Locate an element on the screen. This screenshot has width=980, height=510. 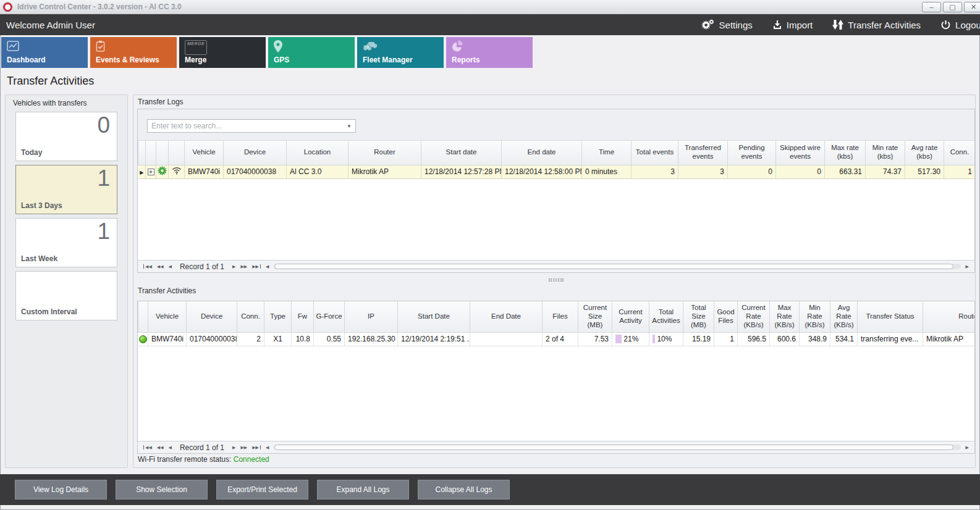
column-header: Type is located at coordinates (278, 317).